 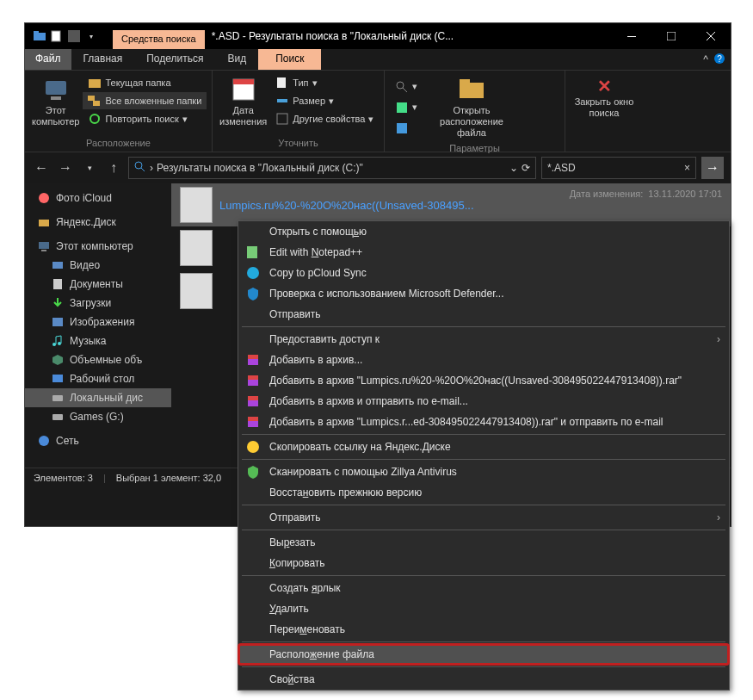 I want to click on sidebar-item-video: Видео, so click(x=98, y=265).